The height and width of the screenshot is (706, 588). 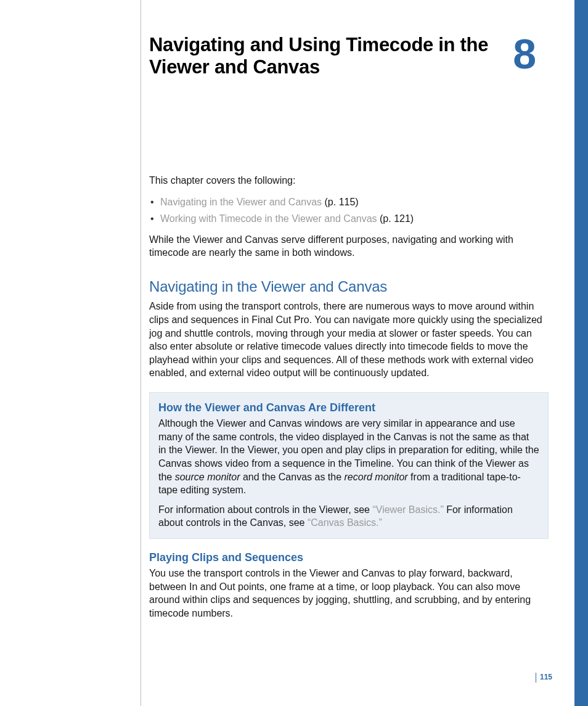 What do you see at coordinates (376, 477) in the screenshot?
I see `italic-term: record monitor` at bounding box center [376, 477].